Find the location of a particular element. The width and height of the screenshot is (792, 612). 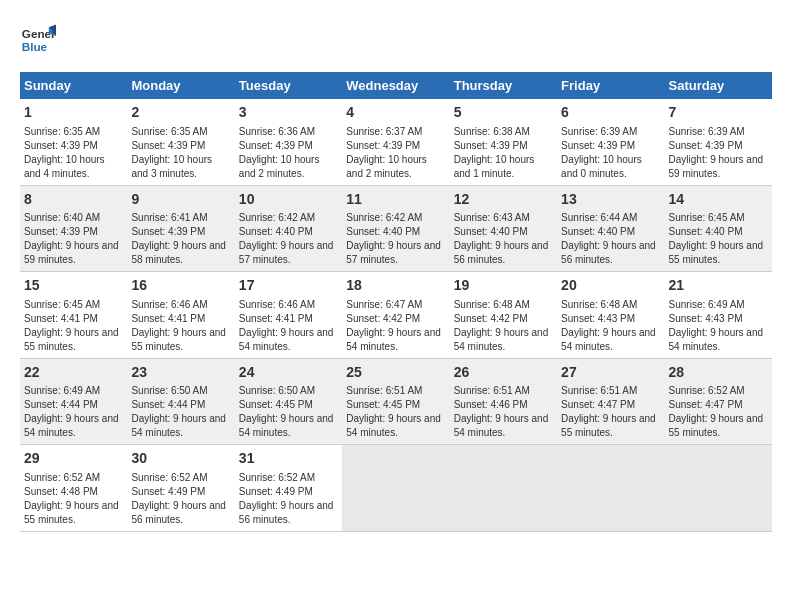

sunrise: Sunrise: 6:42 AM is located at coordinates (396, 218).